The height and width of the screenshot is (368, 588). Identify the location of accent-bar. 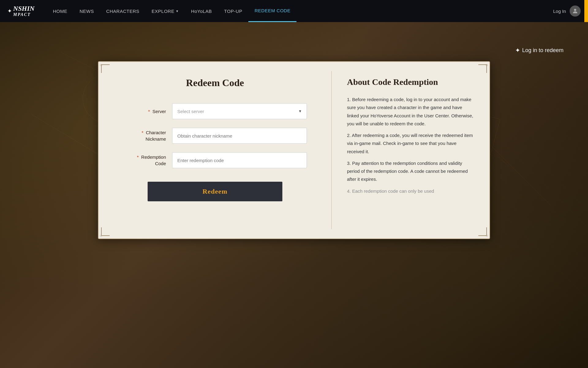
(586, 11).